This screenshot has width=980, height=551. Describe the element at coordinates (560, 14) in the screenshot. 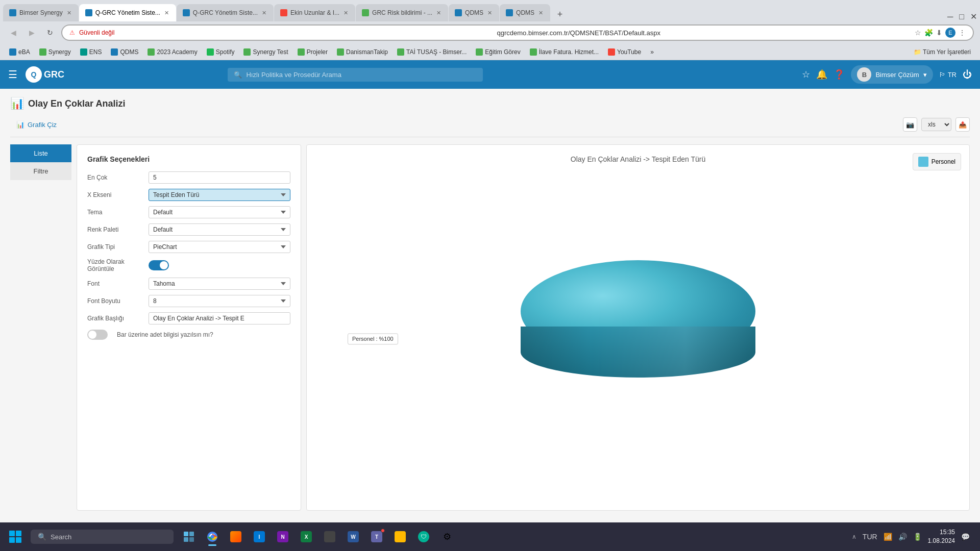

I see `new-tab-btn: +` at that location.